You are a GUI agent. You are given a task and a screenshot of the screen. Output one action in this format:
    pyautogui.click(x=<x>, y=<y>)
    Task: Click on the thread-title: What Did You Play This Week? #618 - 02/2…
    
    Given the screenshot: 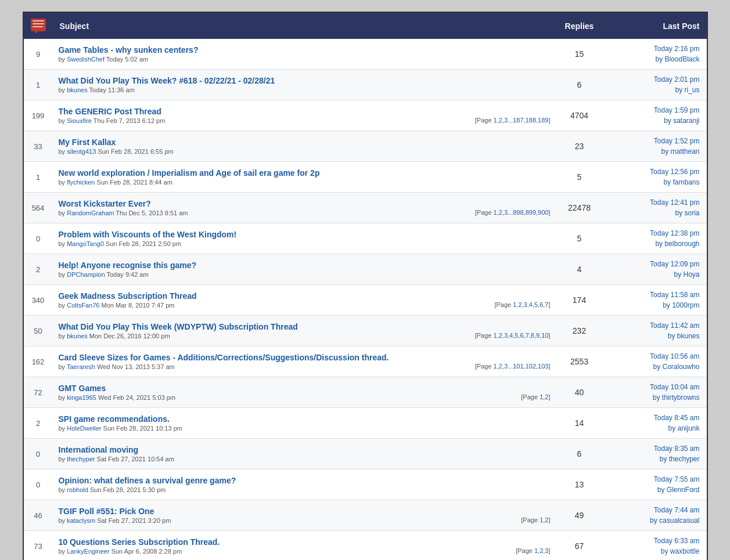 What is the action you would take?
    pyautogui.click(x=167, y=81)
    